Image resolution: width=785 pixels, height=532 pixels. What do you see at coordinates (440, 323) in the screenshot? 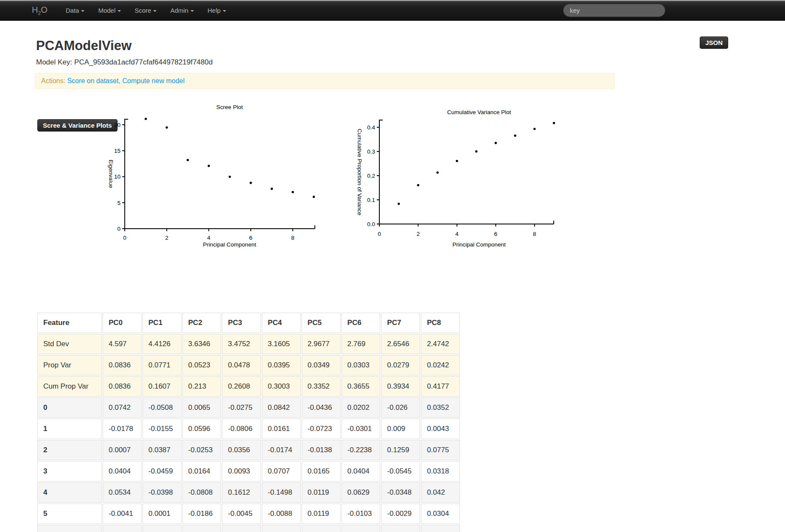
I see `column-header-pc8: PC8` at bounding box center [440, 323].